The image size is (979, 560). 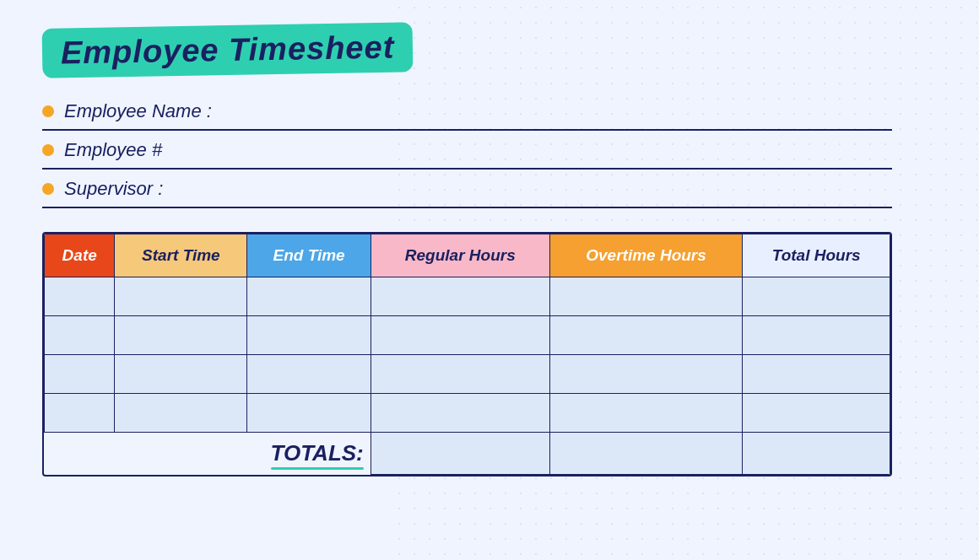 What do you see at coordinates (468, 256) in the screenshot?
I see `table-header-row: Date Start Time End Time Regular Hours O…` at bounding box center [468, 256].